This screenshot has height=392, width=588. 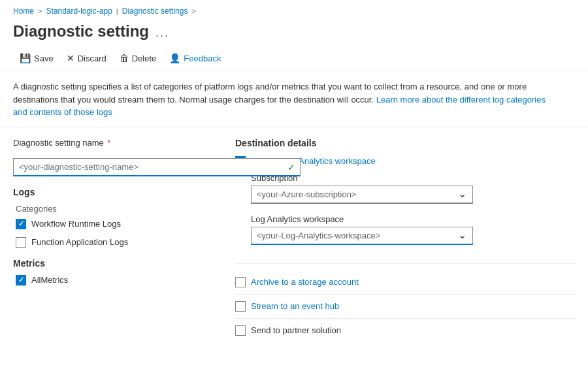 I want to click on metrics-section: Metrics AllMetrics, so click(x=114, y=272).